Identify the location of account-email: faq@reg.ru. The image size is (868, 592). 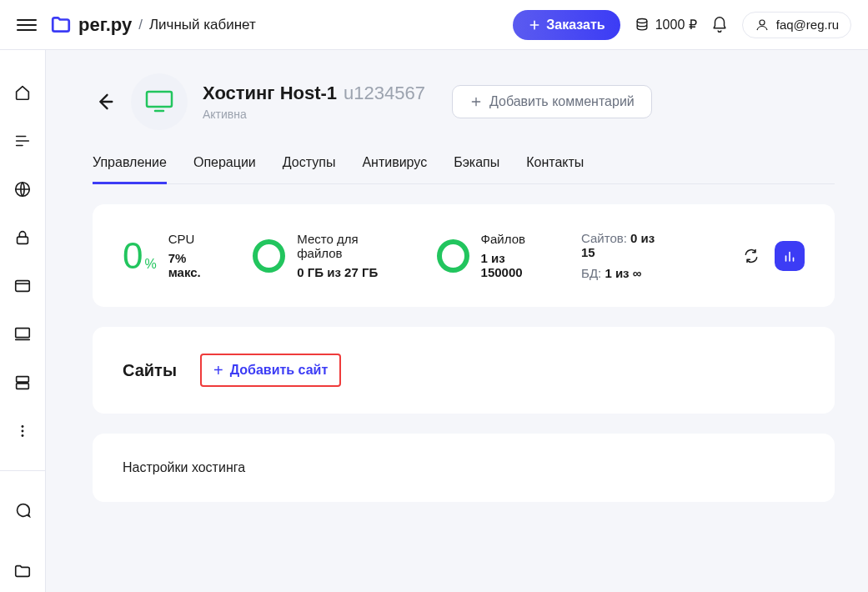
(807, 25).